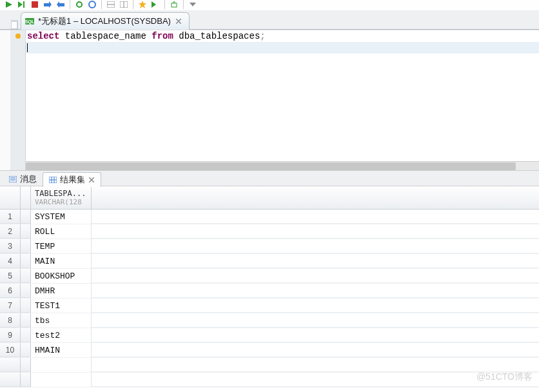 The width and height of the screenshot is (539, 392). I want to click on cell-tablespace: MAIN, so click(61, 261).